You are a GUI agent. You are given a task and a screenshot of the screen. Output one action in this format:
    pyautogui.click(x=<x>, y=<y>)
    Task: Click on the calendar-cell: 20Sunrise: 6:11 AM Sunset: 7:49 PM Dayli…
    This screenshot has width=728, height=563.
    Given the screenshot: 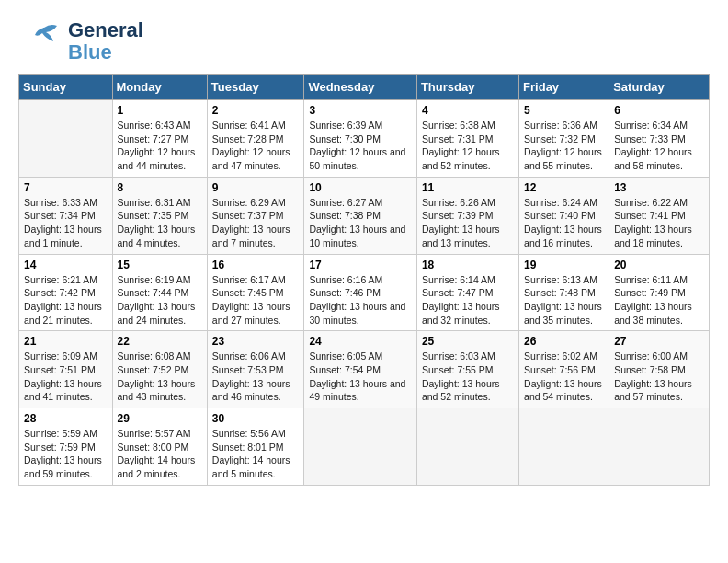 What is the action you would take?
    pyautogui.click(x=660, y=293)
    